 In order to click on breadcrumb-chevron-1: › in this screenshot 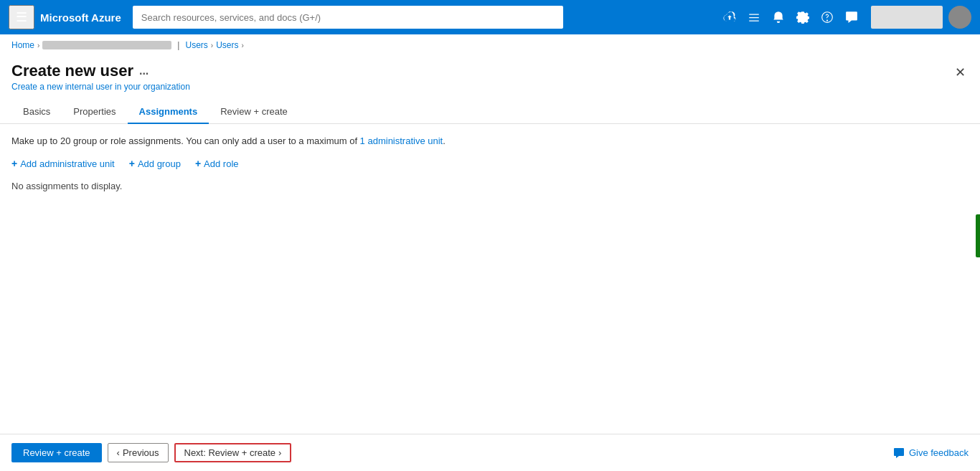, I will do `click(39, 46)`.